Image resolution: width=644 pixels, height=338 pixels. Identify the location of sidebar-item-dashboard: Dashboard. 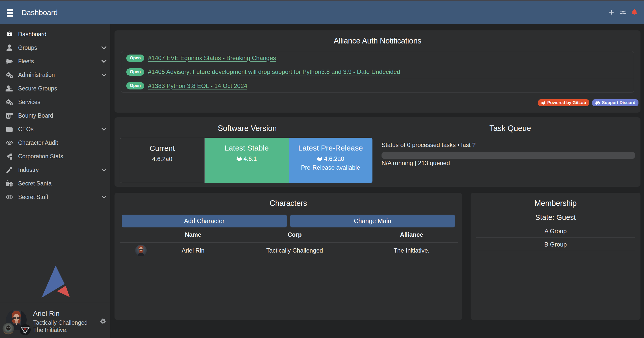
(55, 34).